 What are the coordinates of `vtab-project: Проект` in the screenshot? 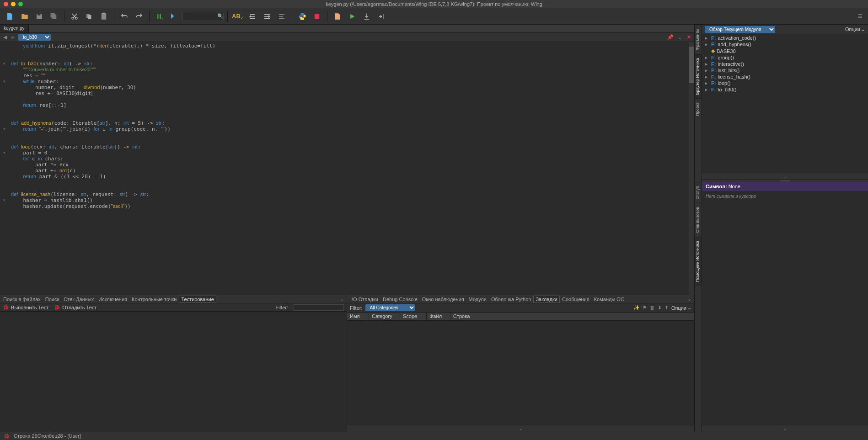 It's located at (698, 109).